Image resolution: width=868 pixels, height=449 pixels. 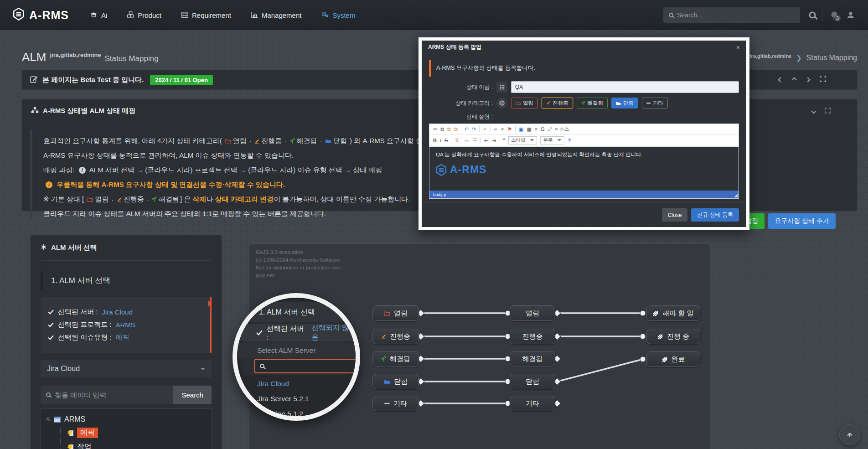 I want to click on tree-item-task: 작업, so click(x=136, y=446).